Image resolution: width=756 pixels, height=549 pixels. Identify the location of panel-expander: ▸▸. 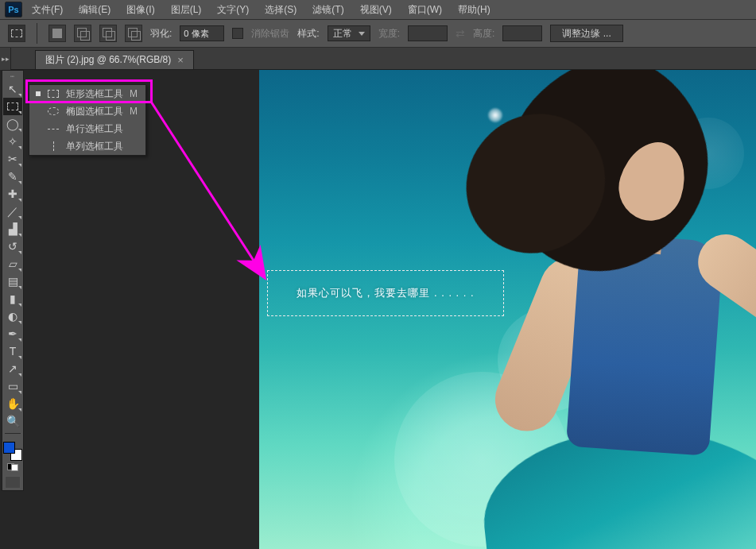
(6, 59).